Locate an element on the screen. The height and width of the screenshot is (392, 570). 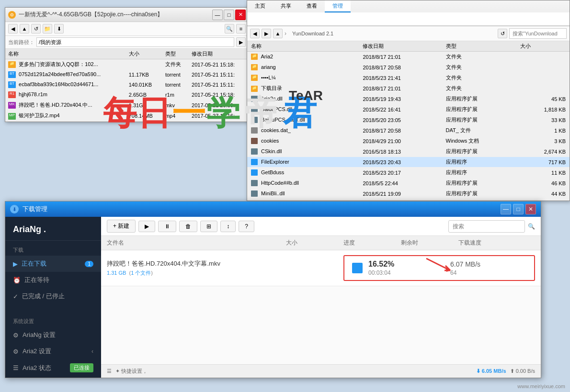
pause-button: ⏸ is located at coordinates (167, 226).